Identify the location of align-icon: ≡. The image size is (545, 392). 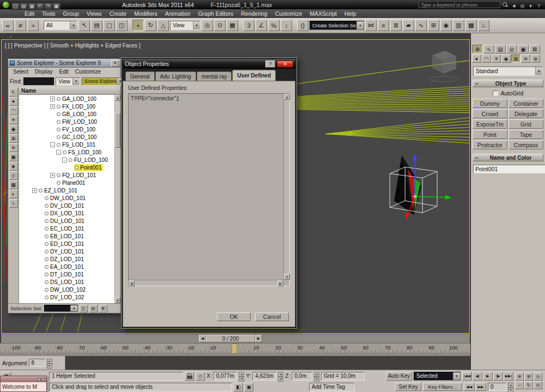
(384, 25).